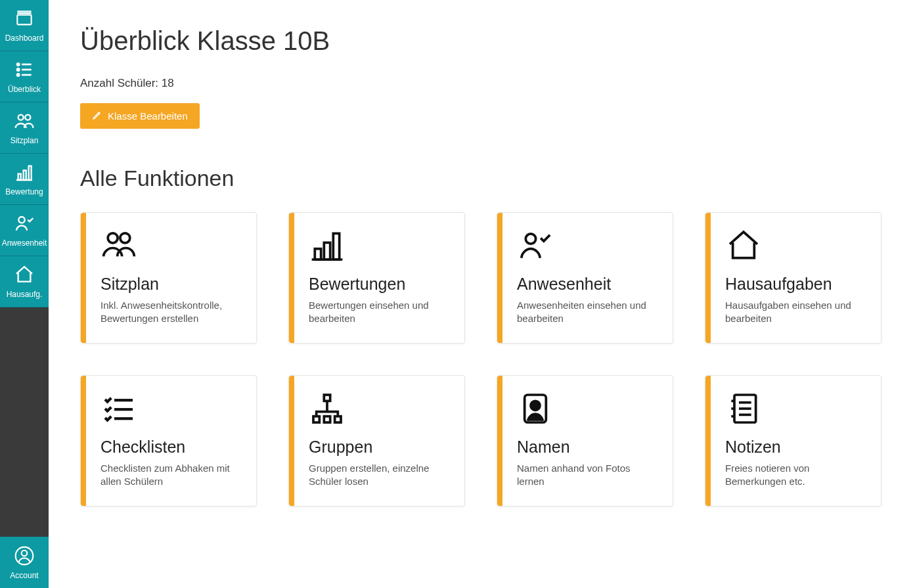 Image resolution: width=913 pixels, height=588 pixels. I want to click on notes-icon, so click(744, 409).